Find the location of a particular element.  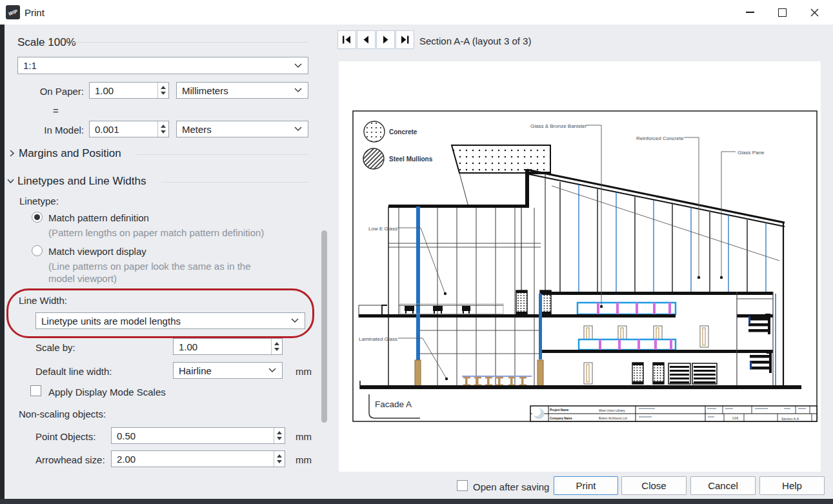

in-model-value: 0.001 is located at coordinates (105, 129).